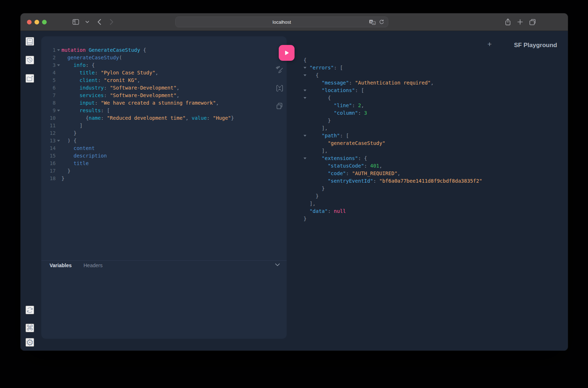  Describe the element at coordinates (157, 133) in the screenshot. I see `editor-code-line: 12 }` at that location.